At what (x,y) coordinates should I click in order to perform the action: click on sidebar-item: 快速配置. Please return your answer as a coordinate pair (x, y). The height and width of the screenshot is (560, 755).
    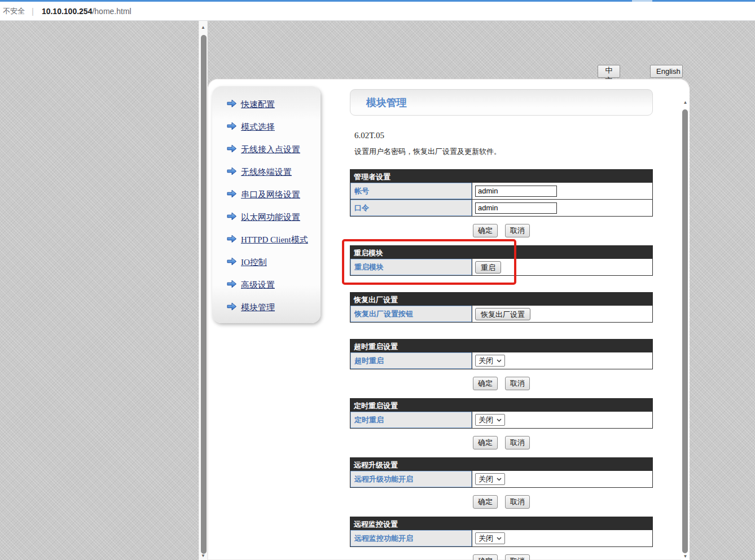
    Looking at the image, I should click on (266, 104).